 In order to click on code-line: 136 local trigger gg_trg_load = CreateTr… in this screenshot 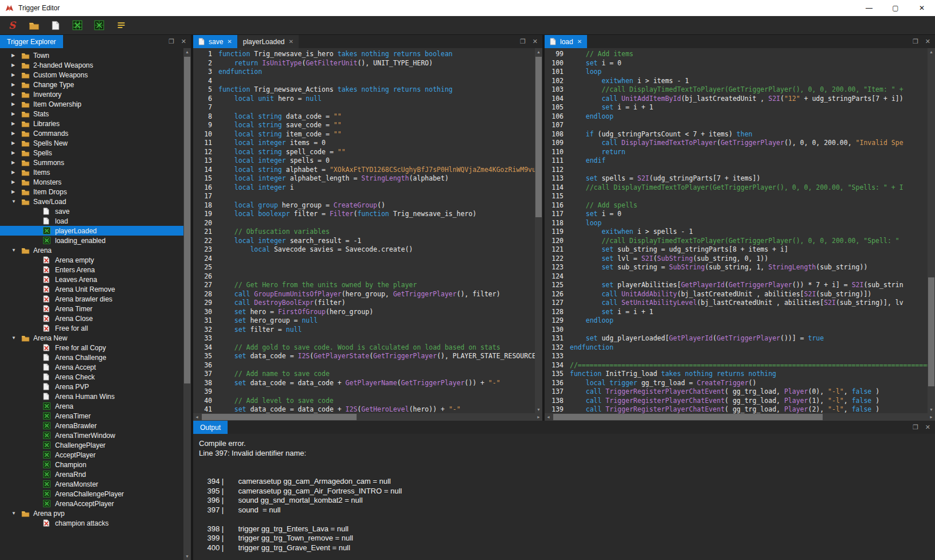, I will do `click(736, 383)`.